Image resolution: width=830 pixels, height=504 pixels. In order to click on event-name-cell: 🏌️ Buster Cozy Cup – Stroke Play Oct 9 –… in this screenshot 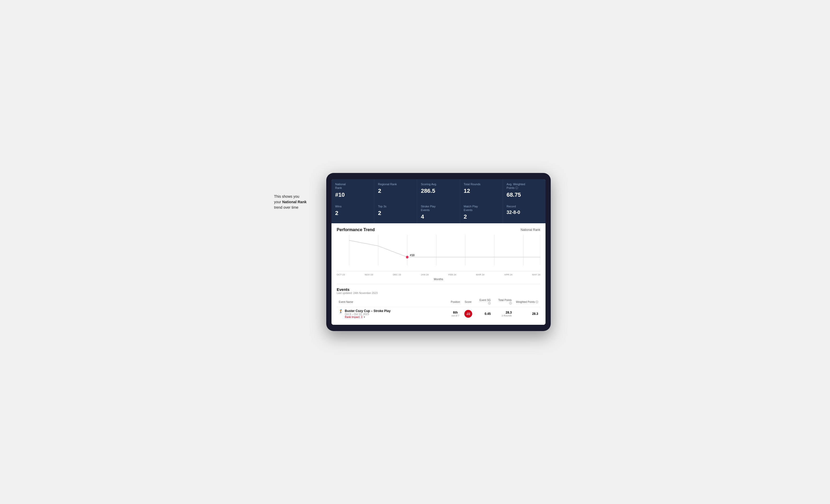, I will do `click(393, 314)`.